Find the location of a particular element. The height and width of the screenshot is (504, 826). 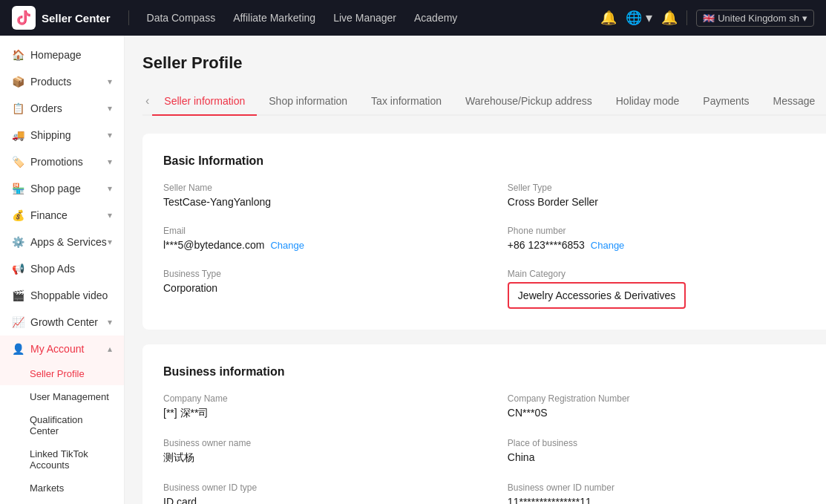

bell-icon: 🔔 is located at coordinates (609, 18).